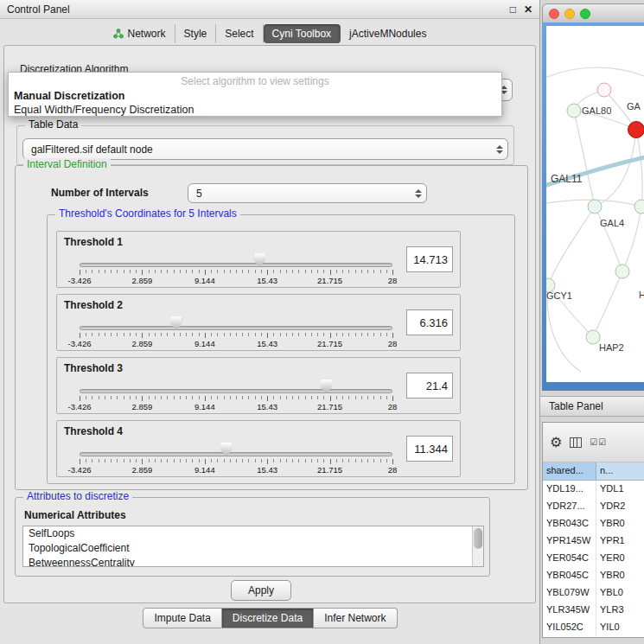  I want to click on table-row: YER054C YER0, so click(593, 558).